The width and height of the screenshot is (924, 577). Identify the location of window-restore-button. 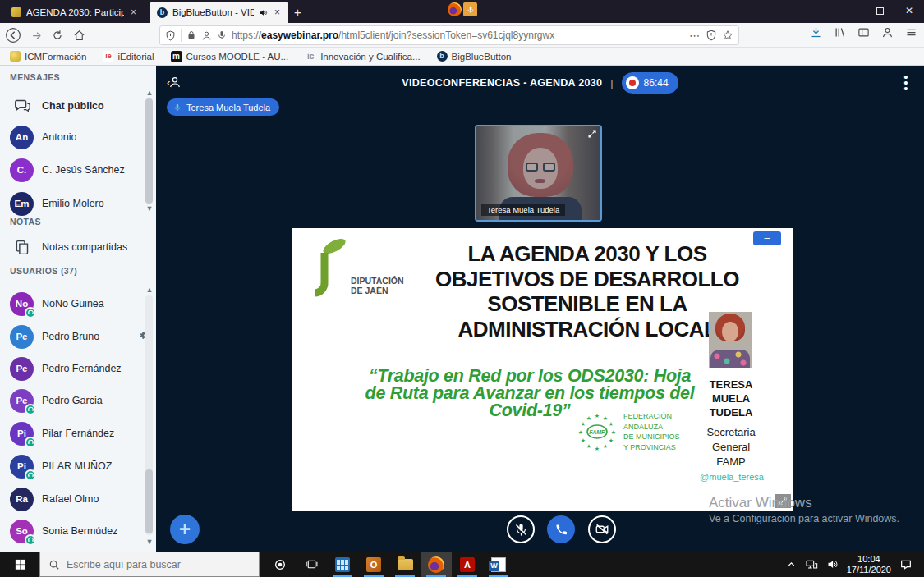
(880, 11).